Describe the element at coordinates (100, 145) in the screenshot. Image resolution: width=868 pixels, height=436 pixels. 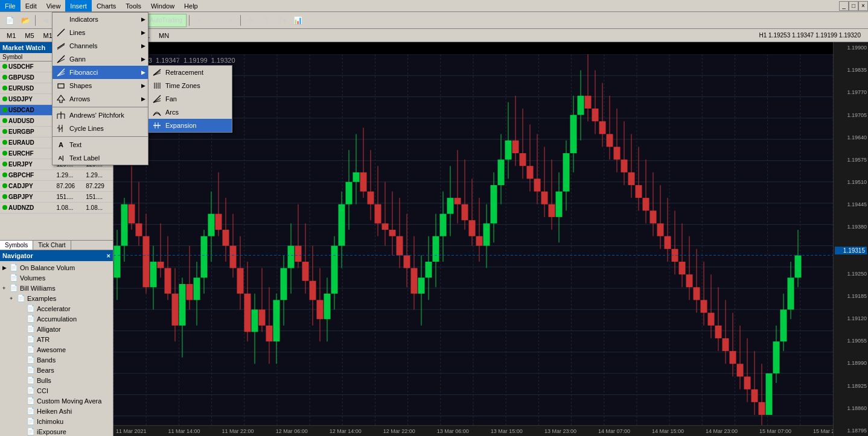
I see `menu-text: A Text` at that location.